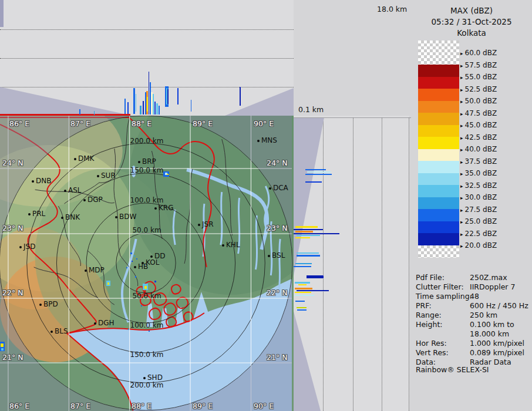 This screenshot has width=532, height=411. I want to click on city-label: DGH, so click(106, 323).